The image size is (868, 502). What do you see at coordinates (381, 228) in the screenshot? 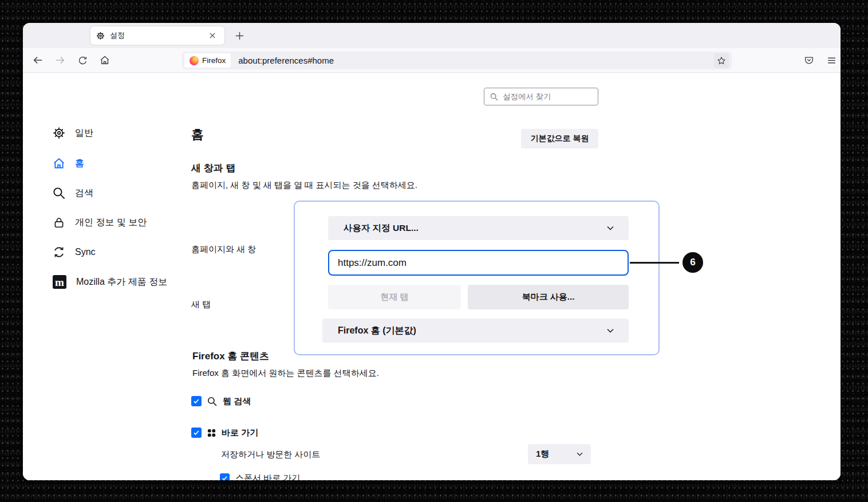
I see `homepage-select-value: 사용자 지정 URL...` at bounding box center [381, 228].